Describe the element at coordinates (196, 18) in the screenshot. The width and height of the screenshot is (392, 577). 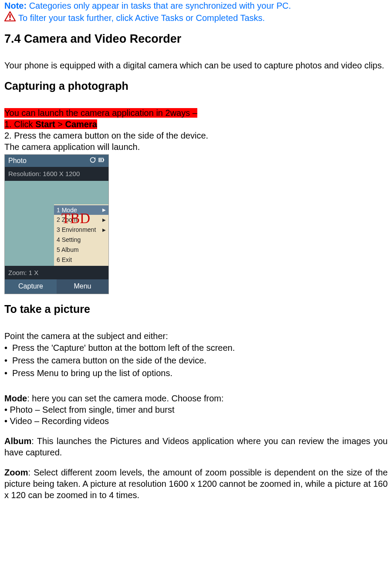
I see `warning-line: To filter your task further, click Activ…` at that location.